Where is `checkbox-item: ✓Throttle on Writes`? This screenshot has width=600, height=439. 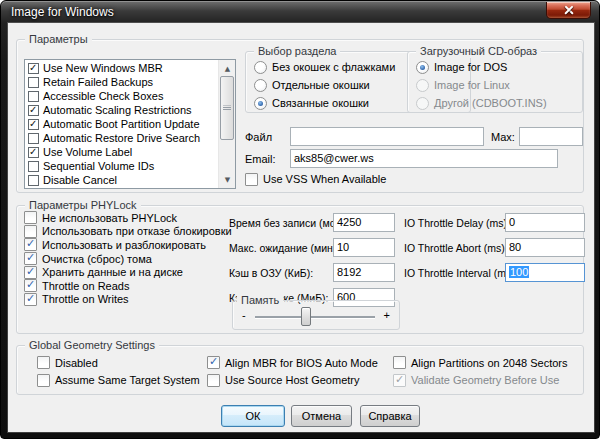
checkbox-item: ✓Throttle on Writes is located at coordinates (128, 300).